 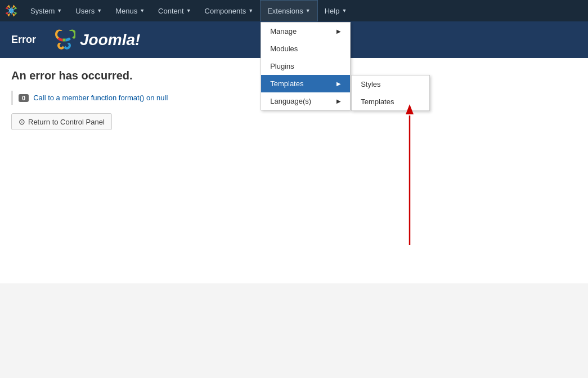 I want to click on extensions-dropdown: Manage ▶ Modules Plugins Templates ▶, so click(x=306, y=66).